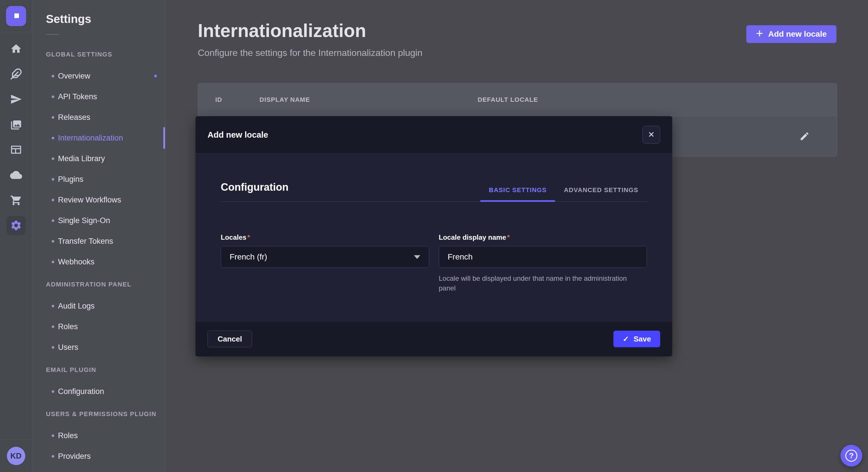  I want to click on sidebar-item-label: API Tokens, so click(78, 97).